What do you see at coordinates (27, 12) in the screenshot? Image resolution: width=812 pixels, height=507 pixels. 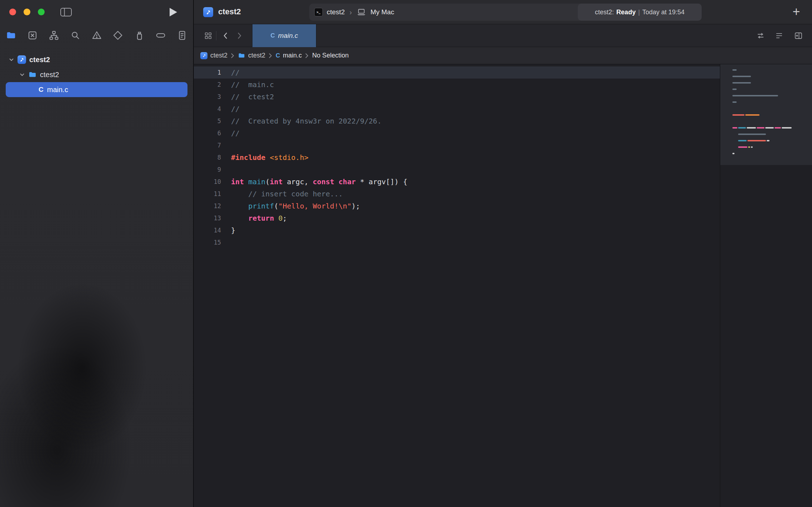 I see `minimize-button` at bounding box center [27, 12].